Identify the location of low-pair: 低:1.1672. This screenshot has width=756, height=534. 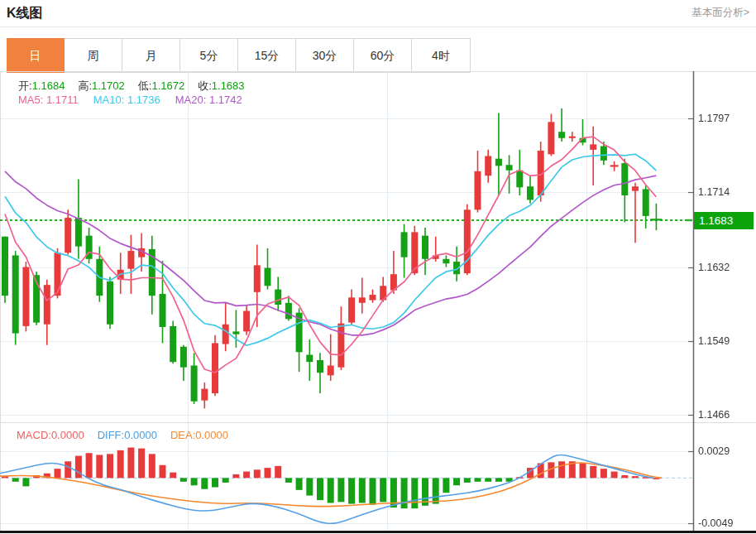
(161, 86).